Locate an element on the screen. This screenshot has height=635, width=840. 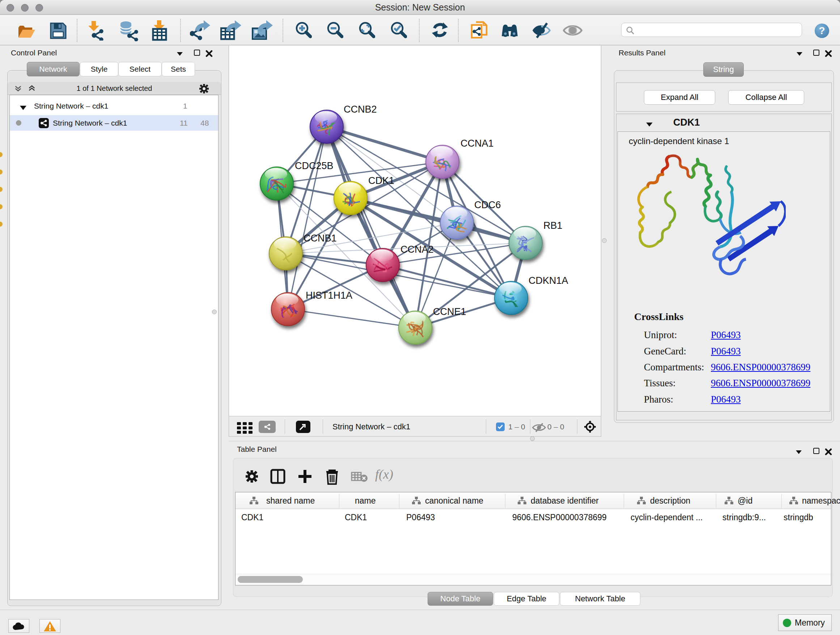
svg-text: CDC6 is located at coordinates (488, 205).